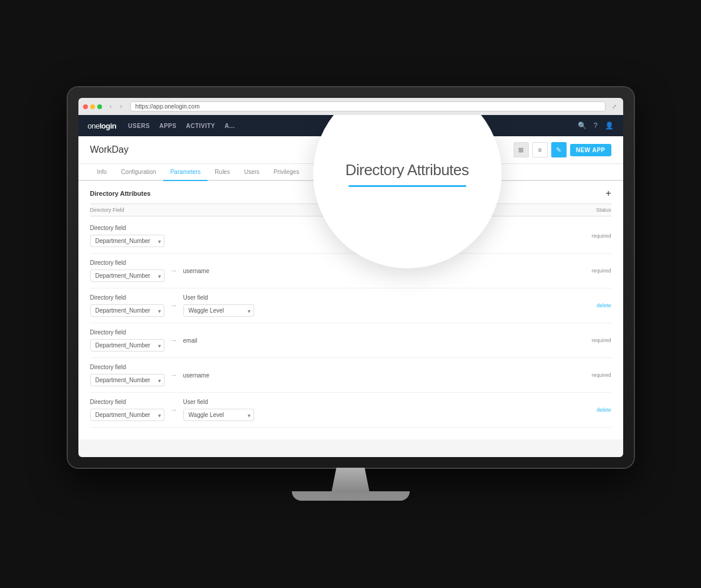 The height and width of the screenshot is (588, 701). I want to click on list-view-button: ≡, so click(540, 150).